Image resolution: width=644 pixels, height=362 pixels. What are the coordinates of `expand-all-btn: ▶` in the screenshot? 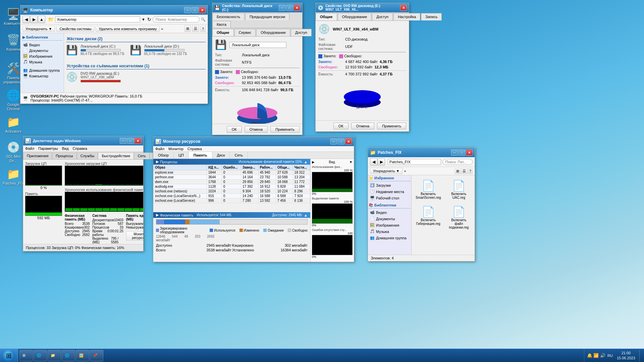 It's located at (313, 162).